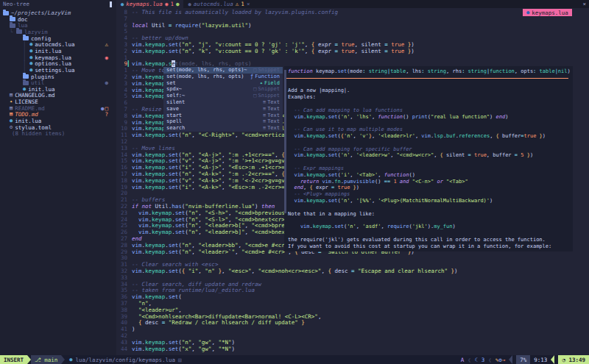  Describe the element at coordinates (196, 206) in the screenshot. I see `buffer-line: 22if not Util.has("nvim-bufferline.lua")…` at that location.